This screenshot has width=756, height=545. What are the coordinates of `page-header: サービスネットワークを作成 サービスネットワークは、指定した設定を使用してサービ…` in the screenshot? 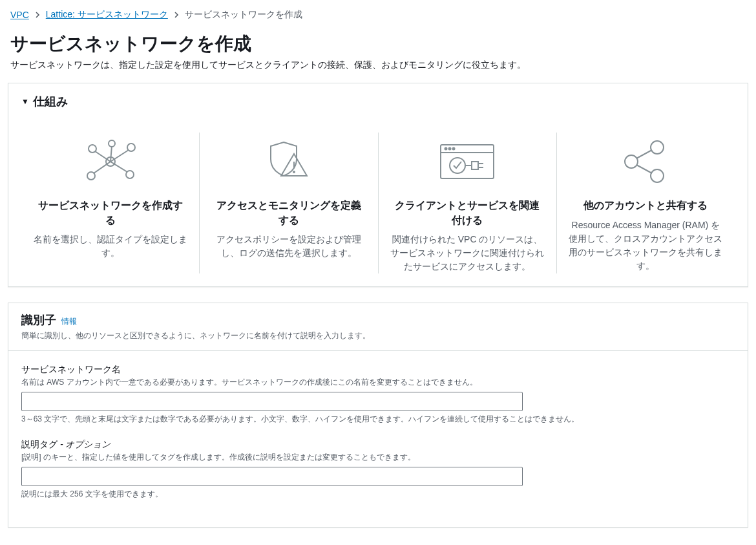 It's located at (378, 56).